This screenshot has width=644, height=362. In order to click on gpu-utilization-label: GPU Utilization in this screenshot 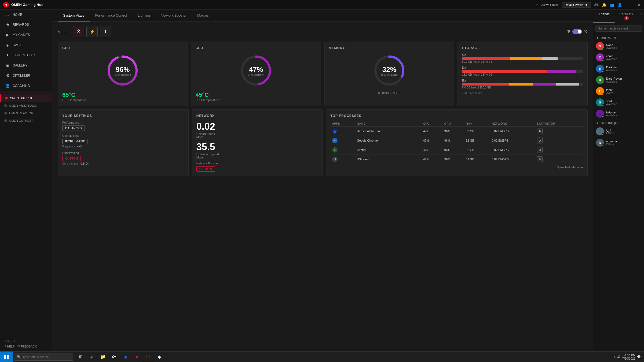, I will do `click(123, 75)`.